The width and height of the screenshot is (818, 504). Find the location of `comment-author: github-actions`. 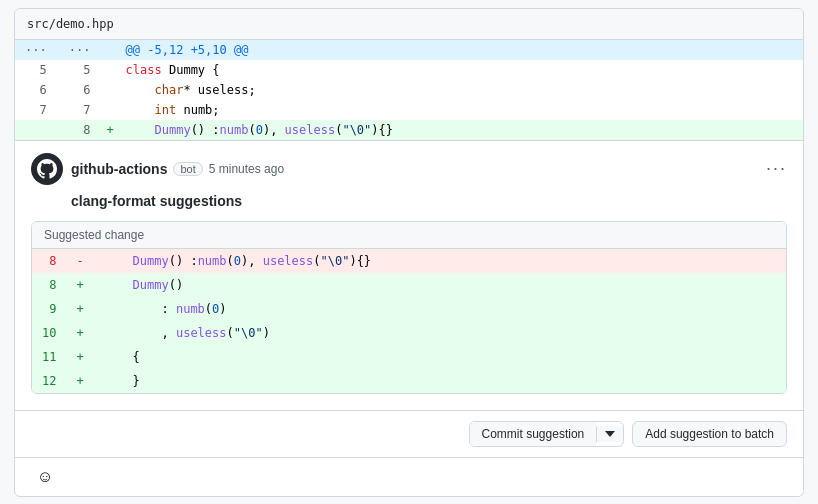

comment-author: github-actions is located at coordinates (119, 169).